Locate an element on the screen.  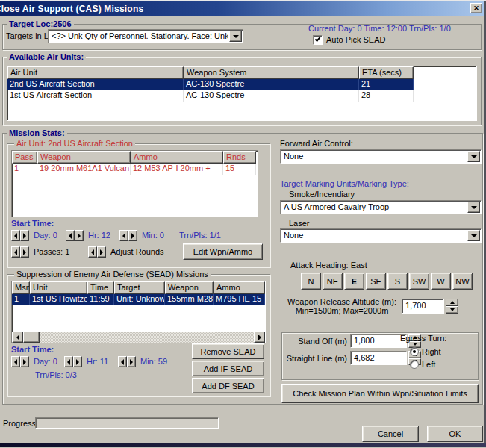
sead-horizontal-scrollbar is located at coordinates (139, 337).